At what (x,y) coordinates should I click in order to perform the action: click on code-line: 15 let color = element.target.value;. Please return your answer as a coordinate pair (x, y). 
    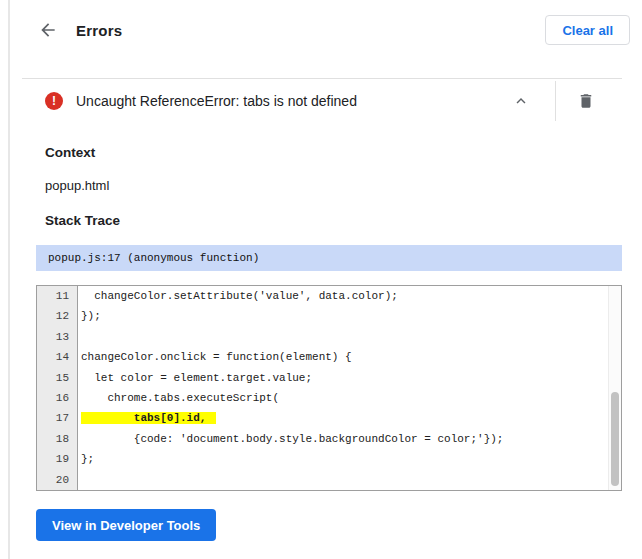
    Looking at the image, I should click on (329, 378).